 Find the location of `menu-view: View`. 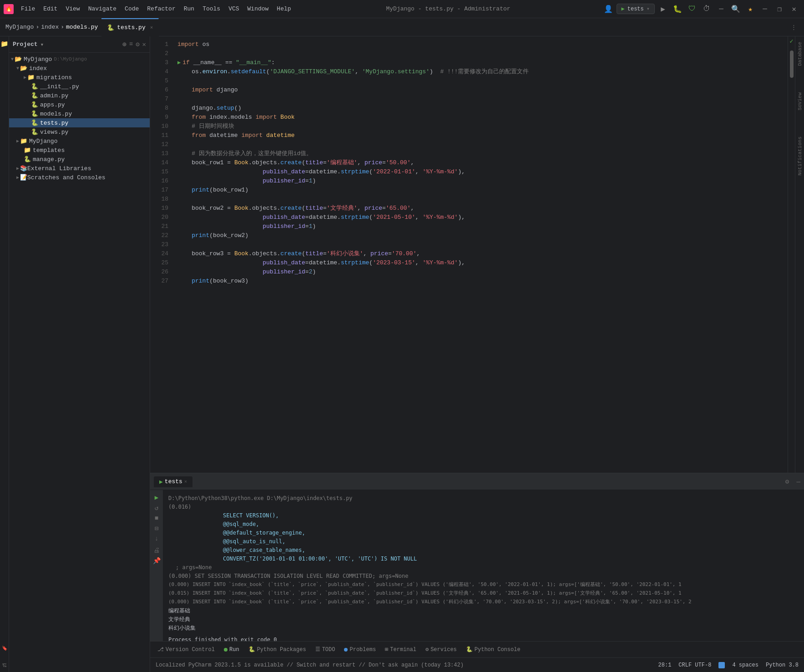

menu-view: View is located at coordinates (73, 9).